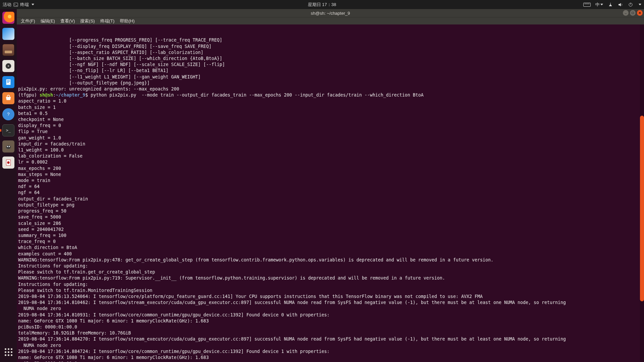 The width and height of the screenshot is (644, 362). Describe the element at coordinates (598, 5) in the screenshot. I see `ime-label: 中` at that location.